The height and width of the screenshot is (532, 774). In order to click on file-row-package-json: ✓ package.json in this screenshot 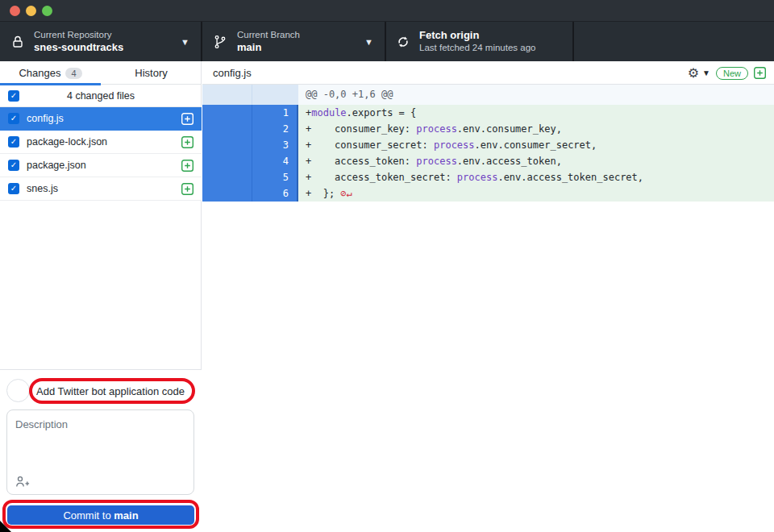, I will do `click(101, 166)`.